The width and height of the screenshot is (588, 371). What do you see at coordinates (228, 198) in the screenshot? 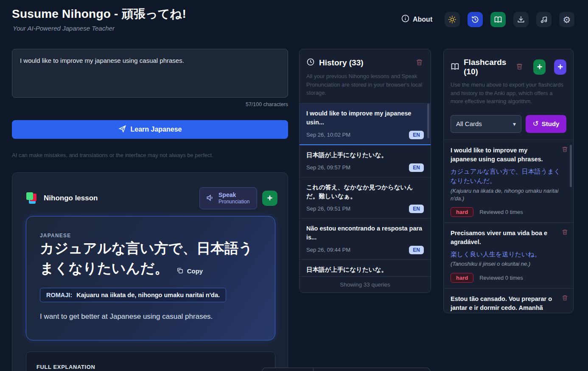
I see `speak-pronunciation-button: Speak Pronunciation` at bounding box center [228, 198].